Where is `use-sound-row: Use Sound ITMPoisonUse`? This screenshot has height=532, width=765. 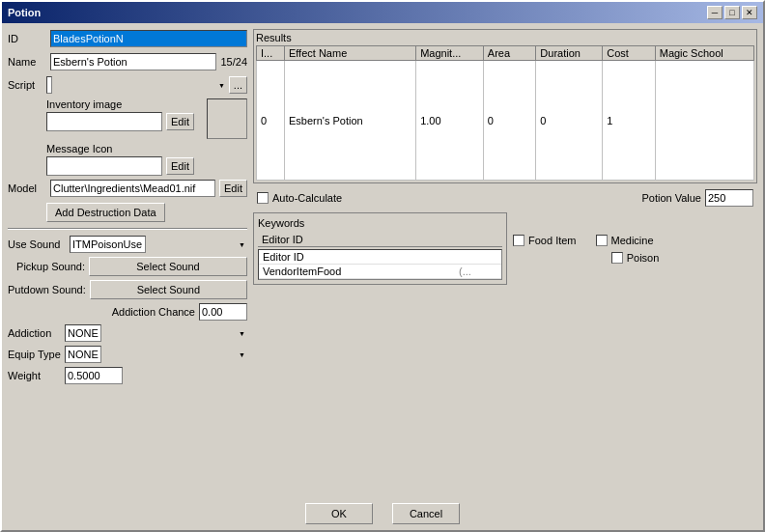
use-sound-row: Use Sound ITMPoisonUse is located at coordinates (128, 244).